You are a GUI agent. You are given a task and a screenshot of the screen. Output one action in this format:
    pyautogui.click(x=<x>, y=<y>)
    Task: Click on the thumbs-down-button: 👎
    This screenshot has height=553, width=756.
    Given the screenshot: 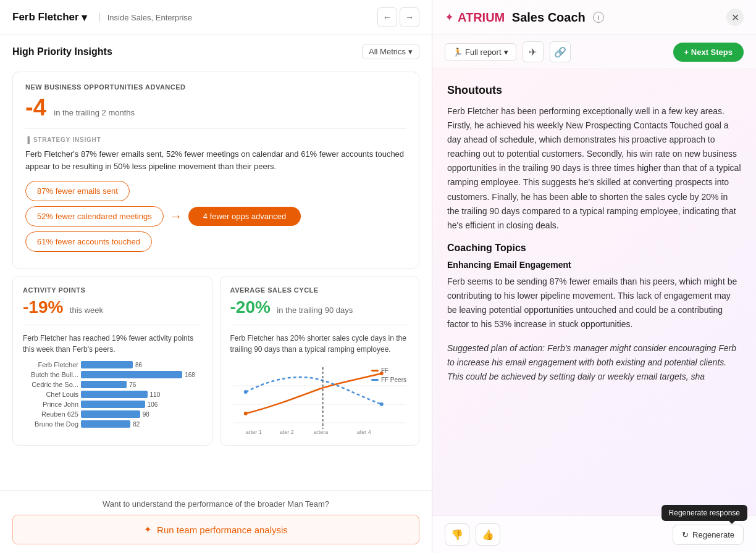 What is the action you would take?
    pyautogui.click(x=457, y=534)
    